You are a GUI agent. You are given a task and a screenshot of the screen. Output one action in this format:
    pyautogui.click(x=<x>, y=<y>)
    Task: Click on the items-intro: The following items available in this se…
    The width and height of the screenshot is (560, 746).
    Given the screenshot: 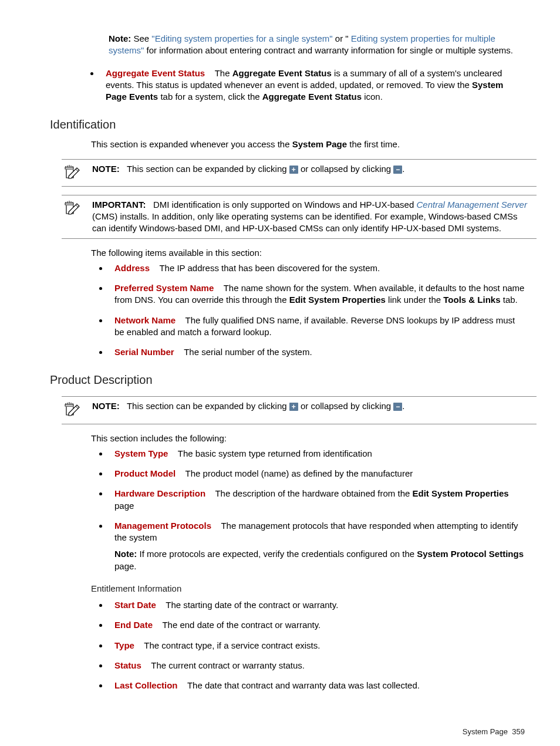 What is the action you would take?
    pyautogui.click(x=308, y=253)
    